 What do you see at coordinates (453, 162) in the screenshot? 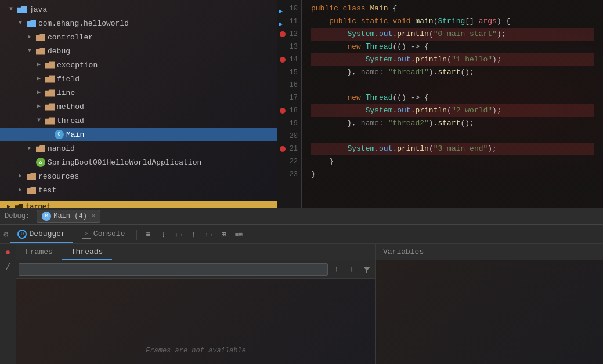
I see `code-line-22: }` at bounding box center [453, 162].